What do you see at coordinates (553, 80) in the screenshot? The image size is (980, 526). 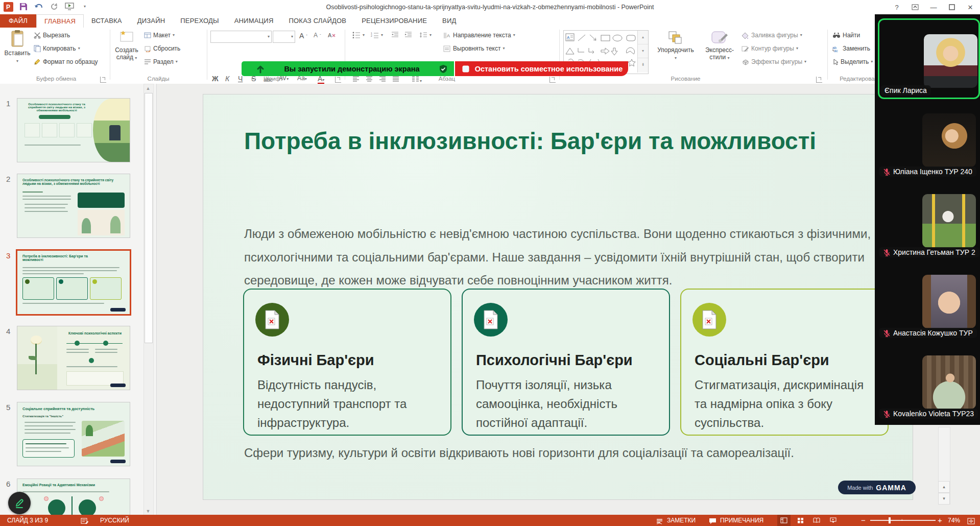 I see `paragraph-dialog-launcher` at bounding box center [553, 80].